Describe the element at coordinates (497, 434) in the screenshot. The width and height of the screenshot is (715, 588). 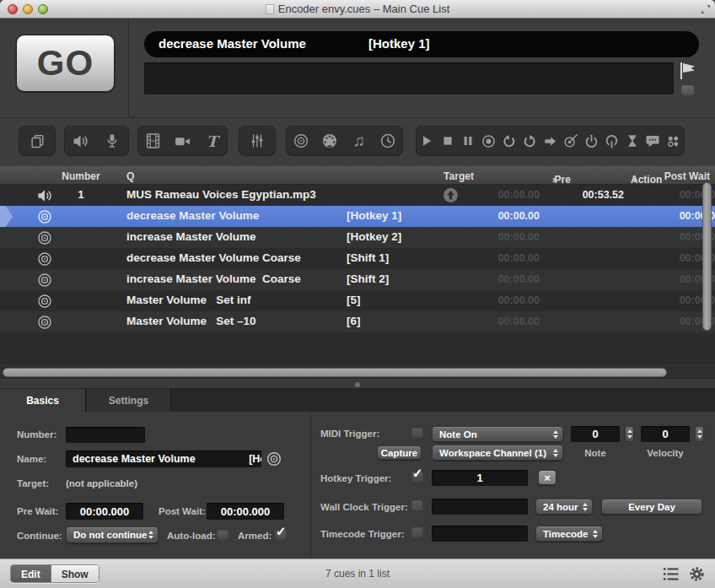
I see `midi-type-dropdown: Note On` at that location.